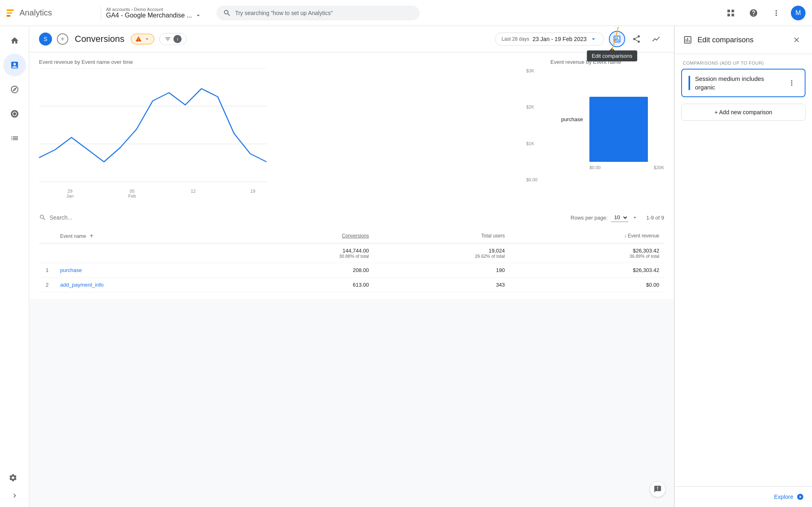 The height and width of the screenshot is (507, 812). What do you see at coordinates (688, 40) in the screenshot?
I see `panel-header-icon` at bounding box center [688, 40].